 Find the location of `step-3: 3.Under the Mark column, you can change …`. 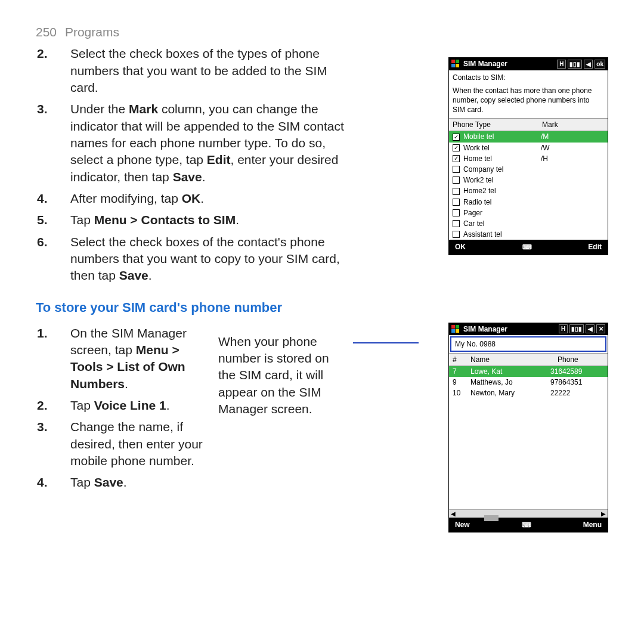

step-3: 3.Under the Mark column, you can change … is located at coordinates (206, 143).